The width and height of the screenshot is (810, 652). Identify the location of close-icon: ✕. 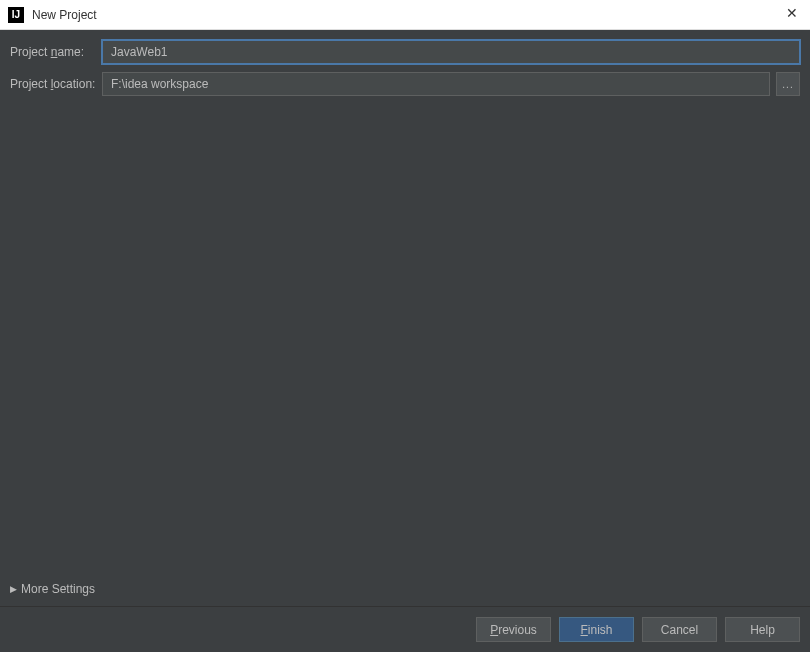
(792, 15).